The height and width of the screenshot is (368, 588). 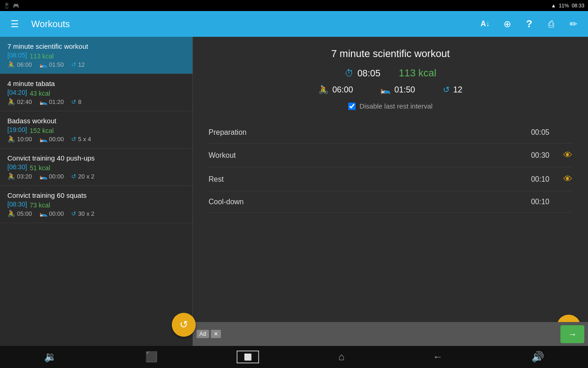 I want to click on help-icon: ?, so click(x=529, y=24).